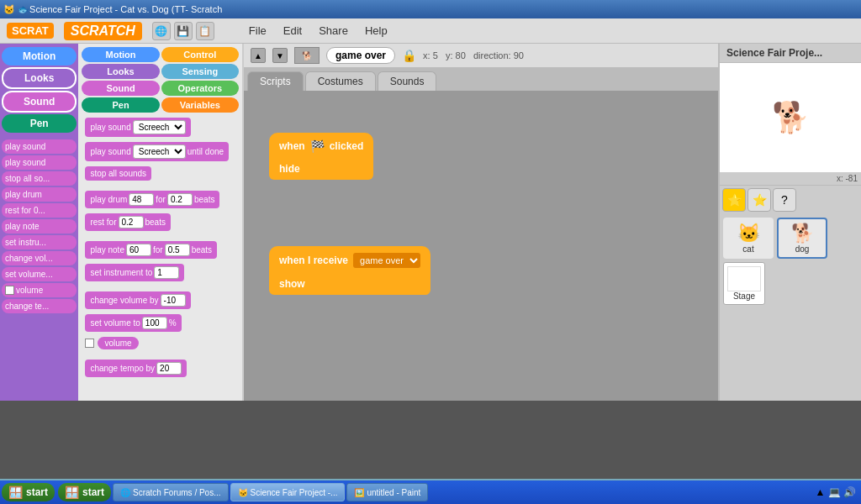  I want to click on sep2, so click(160, 236).